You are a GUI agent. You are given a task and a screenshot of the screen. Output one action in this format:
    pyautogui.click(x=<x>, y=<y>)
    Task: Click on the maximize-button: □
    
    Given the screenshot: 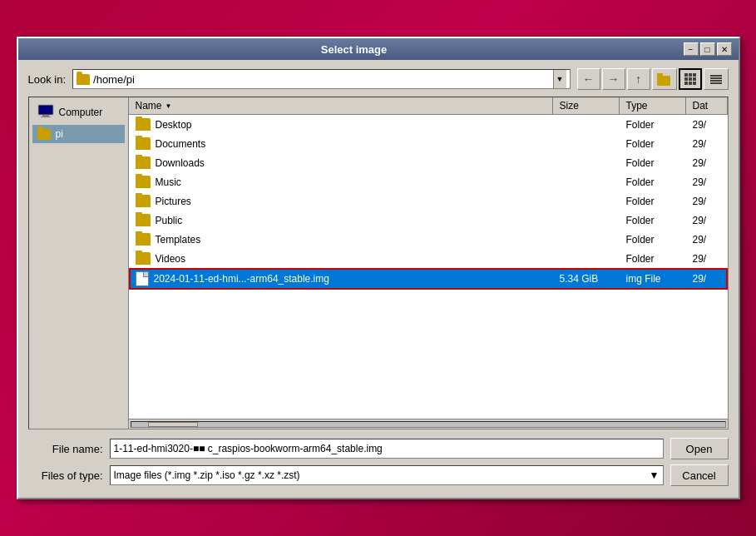 What is the action you would take?
    pyautogui.click(x=708, y=49)
    